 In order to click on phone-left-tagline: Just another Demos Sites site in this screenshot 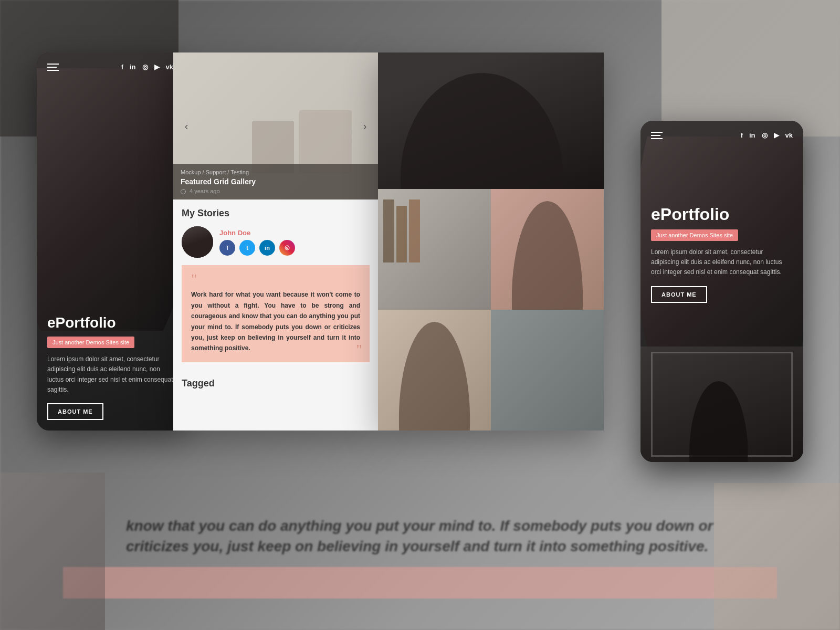, I will do `click(91, 342)`.